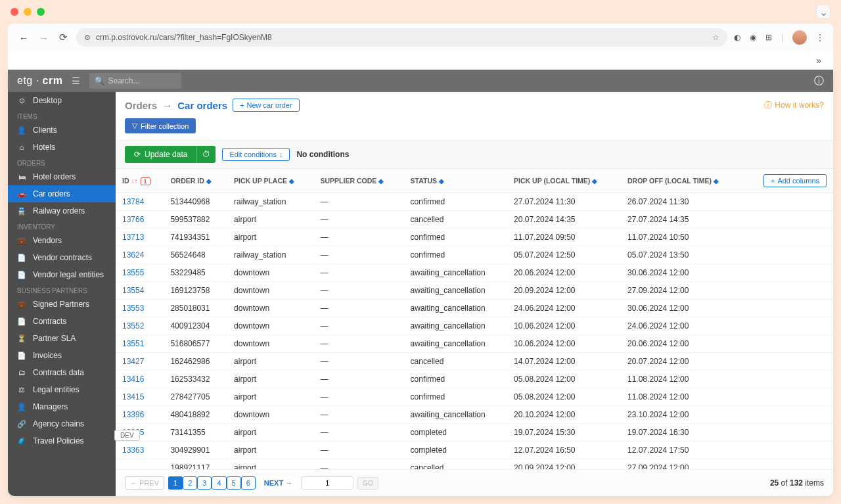 Image resolution: width=841 pixels, height=504 pixels. I want to click on table-row: 13554 169123758 downtown — awaiting_canc…, so click(474, 290).